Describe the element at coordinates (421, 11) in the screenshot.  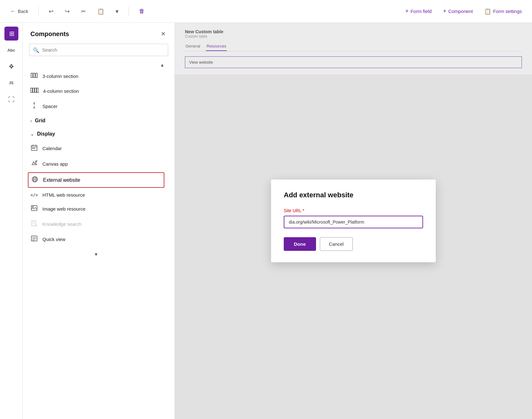
I see `add-form-field-label: Form field` at that location.